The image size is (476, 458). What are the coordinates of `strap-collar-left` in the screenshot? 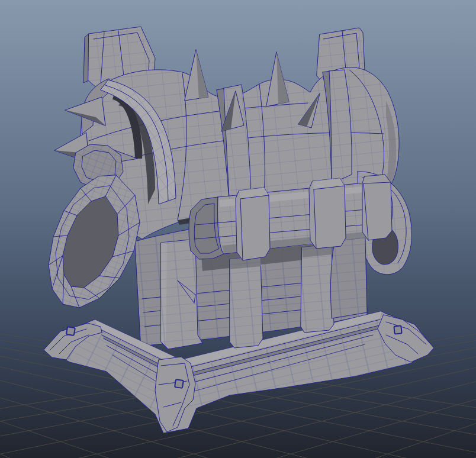 It's located at (253, 224).